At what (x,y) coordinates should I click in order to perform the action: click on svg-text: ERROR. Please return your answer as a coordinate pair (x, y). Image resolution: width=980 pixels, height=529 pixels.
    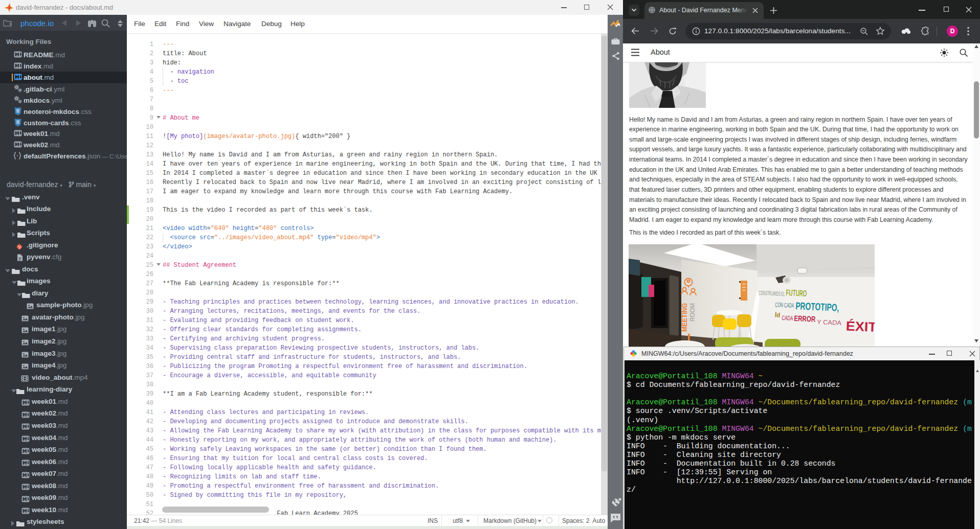
    Looking at the image, I should click on (805, 319).